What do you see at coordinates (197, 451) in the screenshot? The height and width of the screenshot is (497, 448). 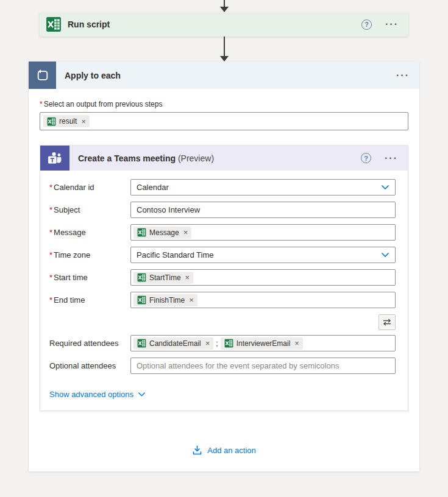 I see `add-action-icon` at bounding box center [197, 451].